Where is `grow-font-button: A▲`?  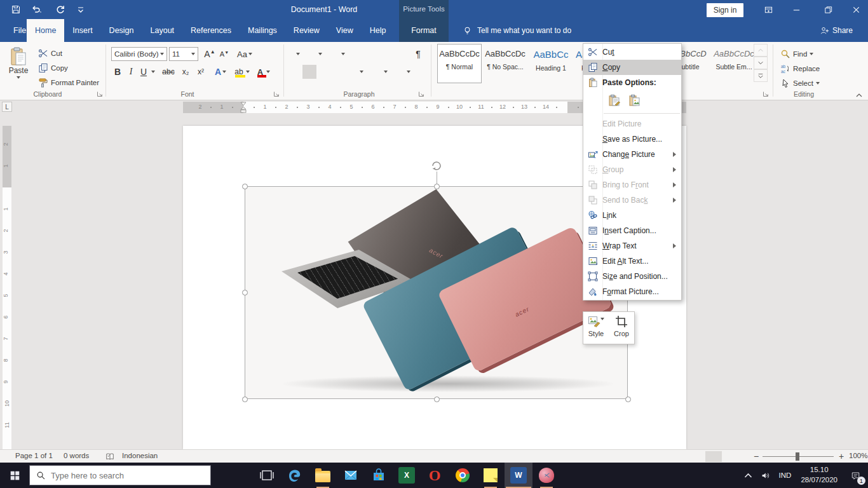 grow-font-button: A▲ is located at coordinates (210, 54).